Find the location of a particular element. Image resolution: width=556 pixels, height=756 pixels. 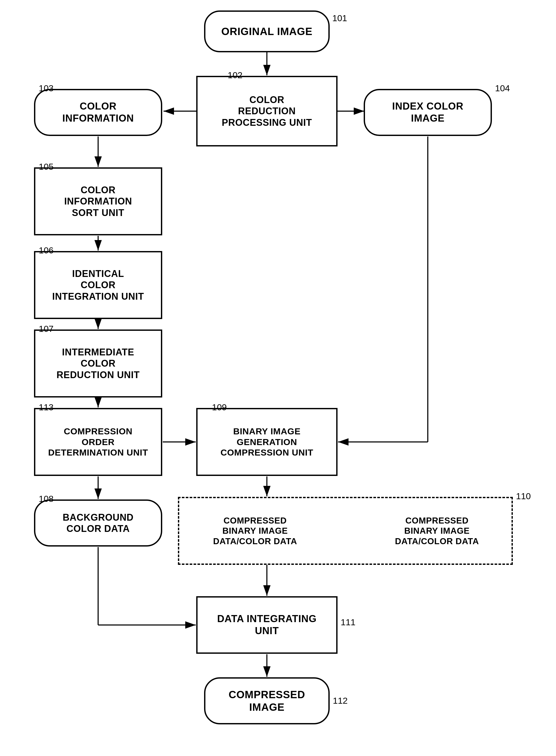

color-information-node: COLORINFORMATION is located at coordinates (98, 112).